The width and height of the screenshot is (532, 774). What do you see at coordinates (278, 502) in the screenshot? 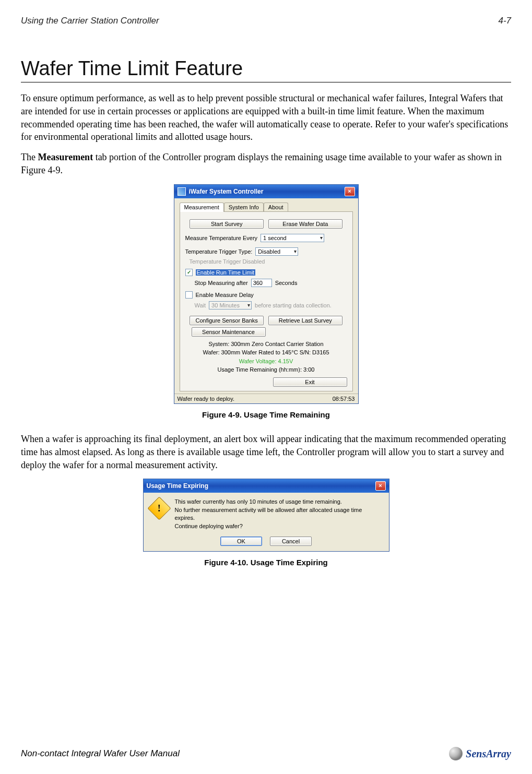
I see `expiring-line1: This wafer currently has only 10 minutes…` at bounding box center [278, 502].